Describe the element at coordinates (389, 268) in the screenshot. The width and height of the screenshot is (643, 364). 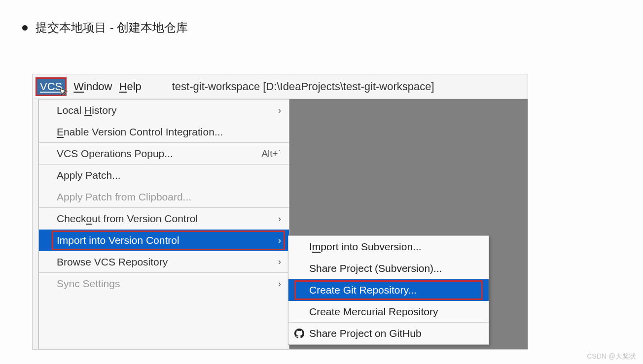
I see `menu-share-subversion: Share Project (Subversion)...` at that location.